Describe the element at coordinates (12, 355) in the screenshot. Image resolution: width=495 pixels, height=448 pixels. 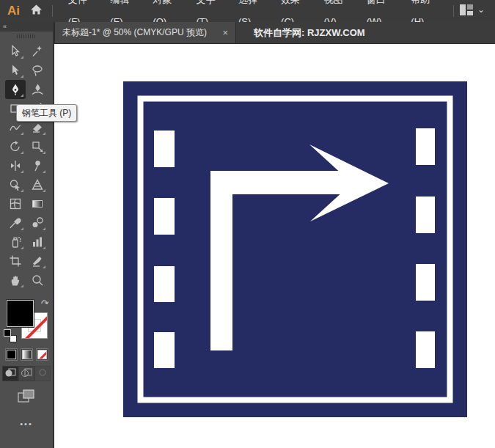
I see `color-button` at that location.